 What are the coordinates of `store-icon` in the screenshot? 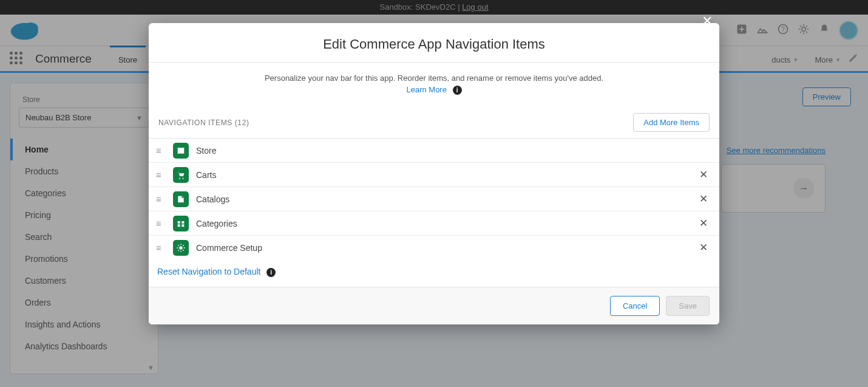 It's located at (181, 151).